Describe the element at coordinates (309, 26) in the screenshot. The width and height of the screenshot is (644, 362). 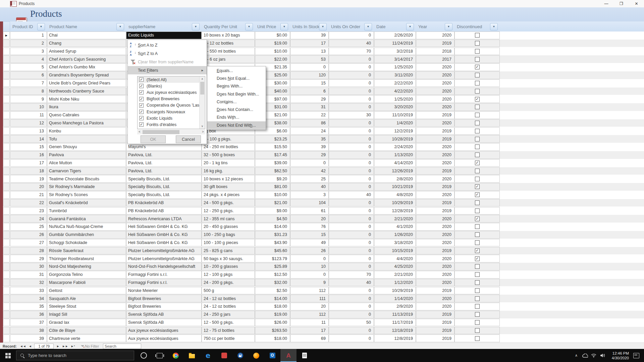
I see `column-header-units-in-stock: Units In Stock▼` at that location.